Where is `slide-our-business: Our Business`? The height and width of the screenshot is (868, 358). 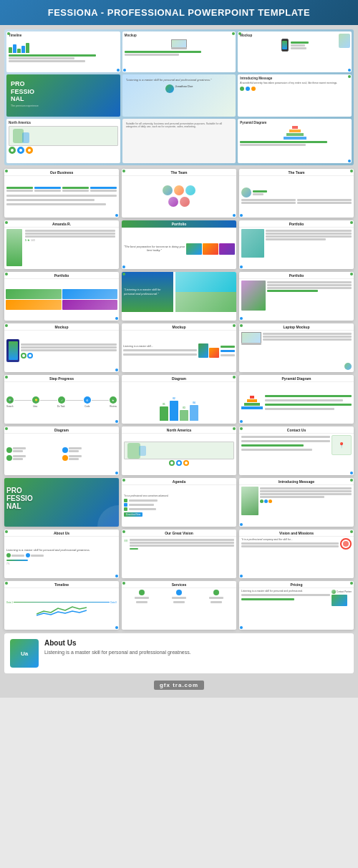 slide-our-business: Our Business is located at coordinates (62, 193).